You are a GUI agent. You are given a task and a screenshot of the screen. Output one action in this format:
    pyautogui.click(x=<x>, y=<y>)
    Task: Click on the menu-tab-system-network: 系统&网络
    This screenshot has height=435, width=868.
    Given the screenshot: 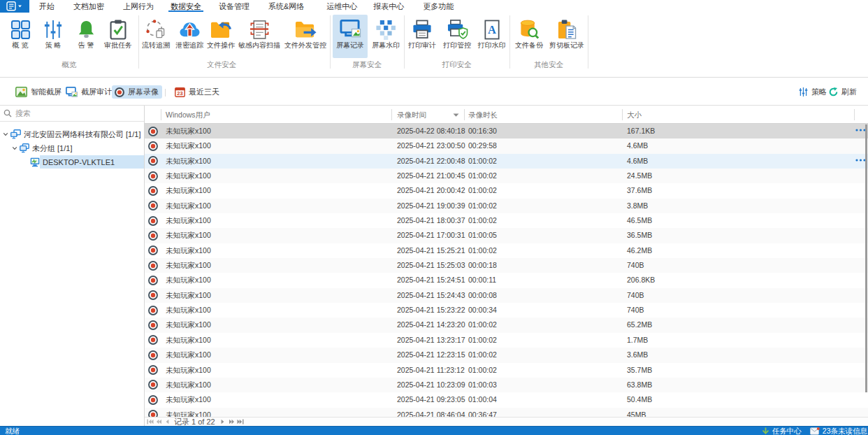 What is the action you would take?
    pyautogui.click(x=287, y=6)
    